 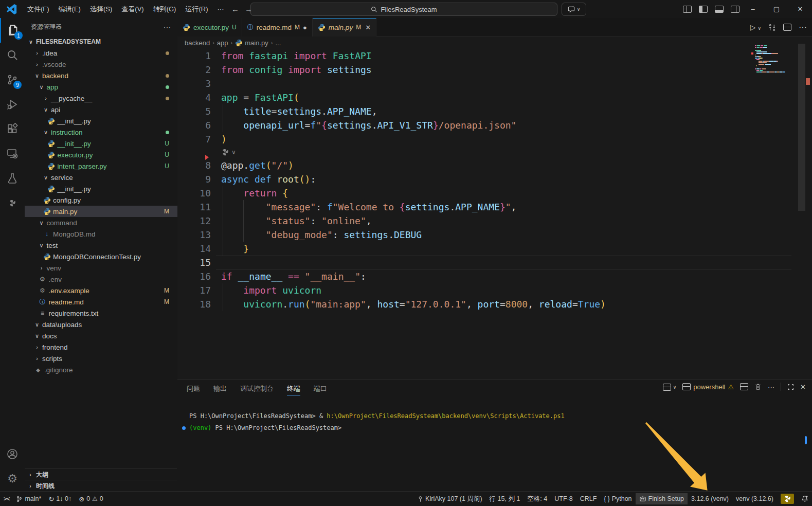 I want to click on activity-source-control-icon: 9, so click(x=12, y=80).